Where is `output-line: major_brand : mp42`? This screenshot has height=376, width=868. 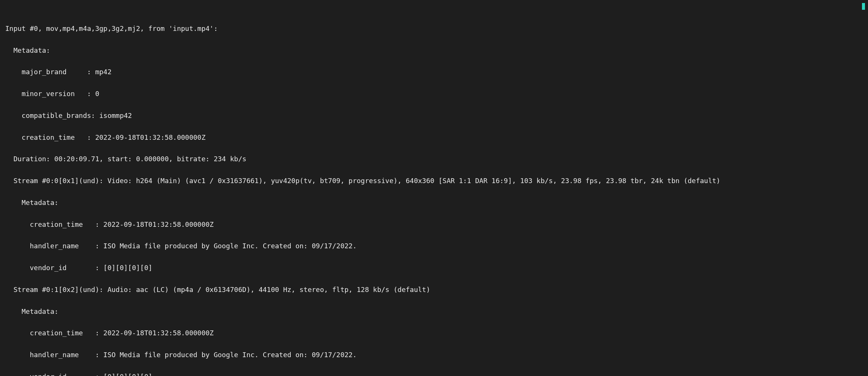
output-line: major_brand : mp42 is located at coordinates (434, 72).